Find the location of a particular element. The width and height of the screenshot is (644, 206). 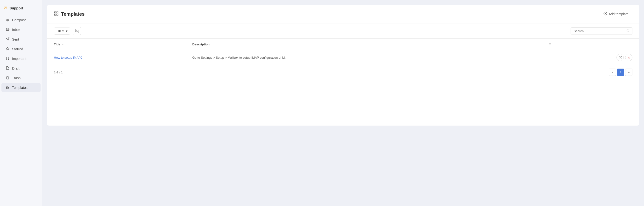

row-actions is located at coordinates (591, 58).